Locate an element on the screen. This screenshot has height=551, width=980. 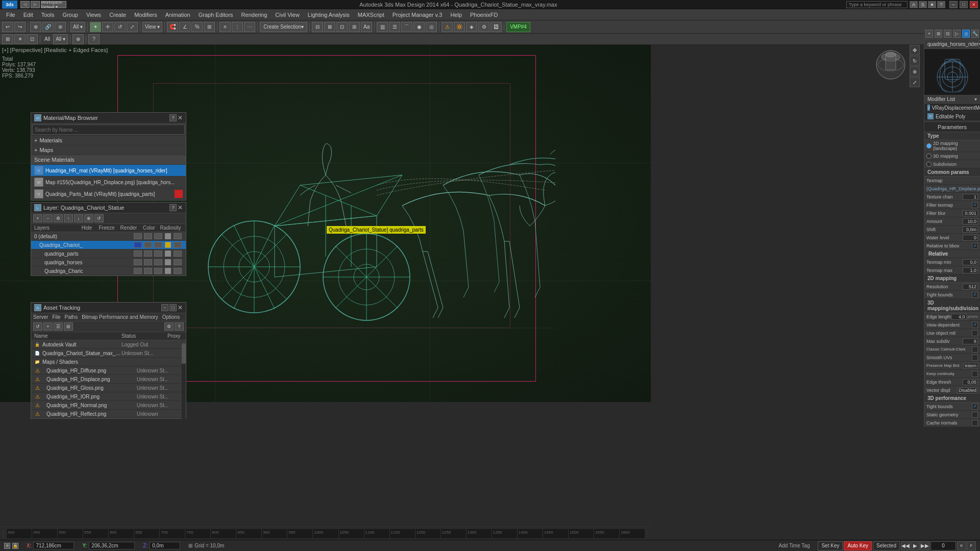
modify-tab: ⊞ is located at coordinates (938, 34).